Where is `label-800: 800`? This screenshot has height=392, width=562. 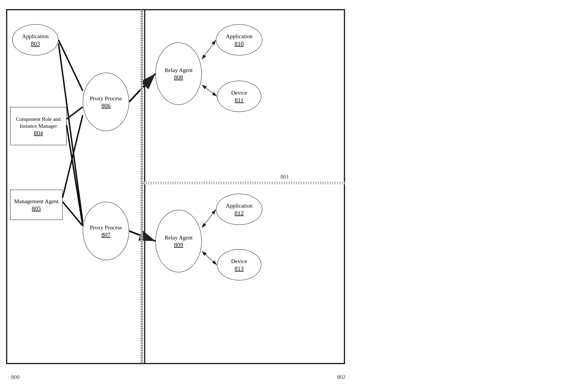 label-800: 800 is located at coordinates (15, 377).